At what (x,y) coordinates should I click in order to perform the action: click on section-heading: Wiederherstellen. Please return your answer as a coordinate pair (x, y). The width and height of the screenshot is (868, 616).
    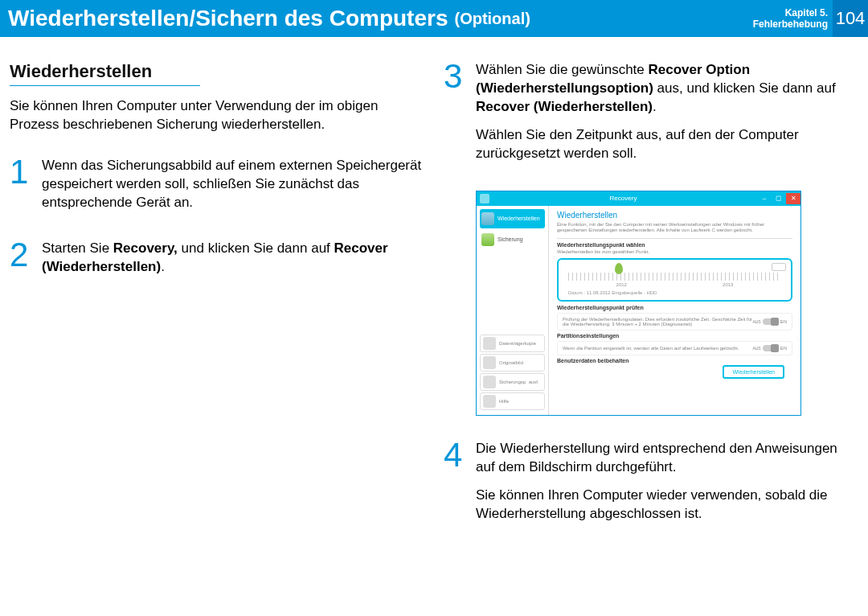
    Looking at the image, I should click on (104, 74).